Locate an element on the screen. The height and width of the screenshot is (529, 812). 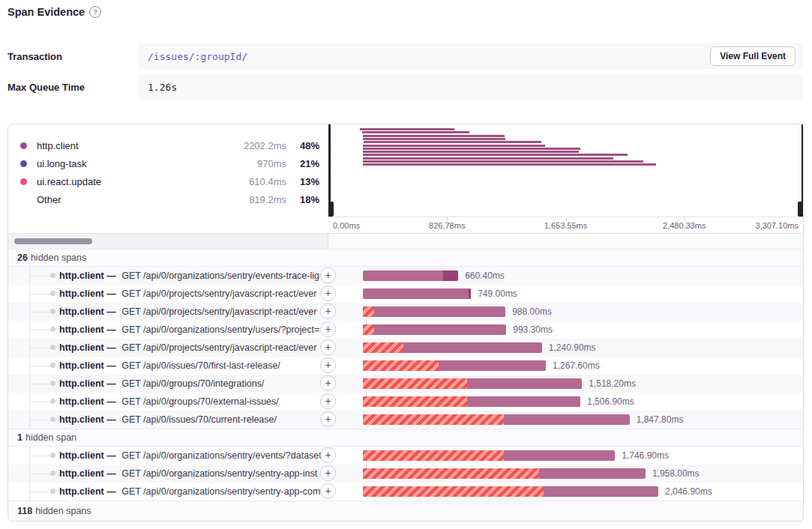
span-desc: GET /api/0/groups/70/external-issues/ is located at coordinates (199, 402).